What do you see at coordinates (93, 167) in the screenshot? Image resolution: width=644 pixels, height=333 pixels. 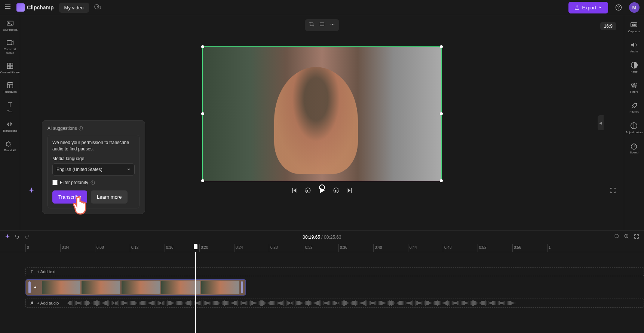 I see `ai-suggestions-panel: AI suggestions We need your permission t…` at bounding box center [93, 167].